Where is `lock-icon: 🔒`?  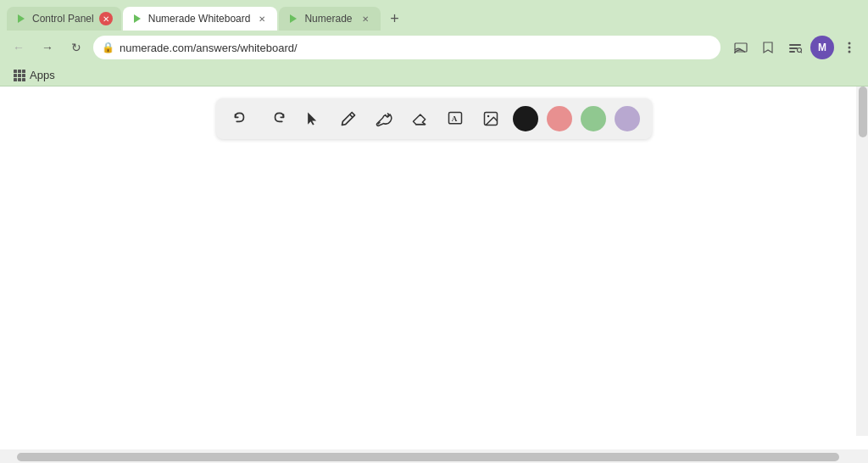 lock-icon: 🔒 is located at coordinates (108, 47).